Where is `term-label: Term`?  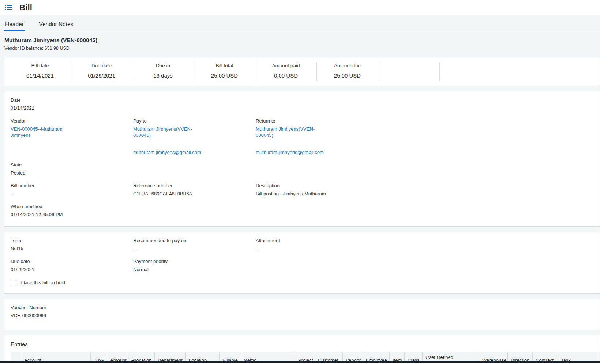 term-label: Term is located at coordinates (72, 241).